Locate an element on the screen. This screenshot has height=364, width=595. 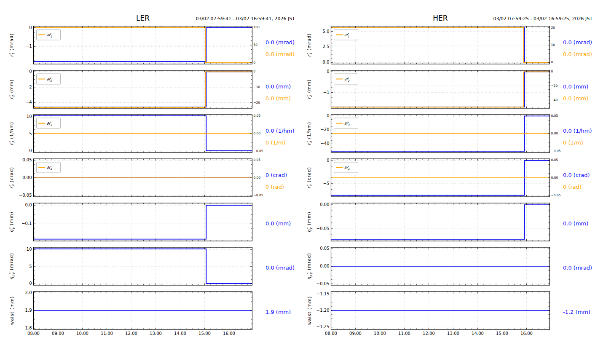
y-tick-label: 2.0 is located at coordinates (23, 293).